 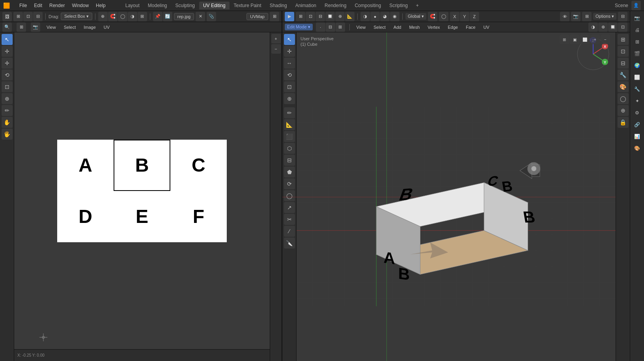 What do you see at coordinates (637, 77) in the screenshot?
I see `prop-object: ⬜` at bounding box center [637, 77].